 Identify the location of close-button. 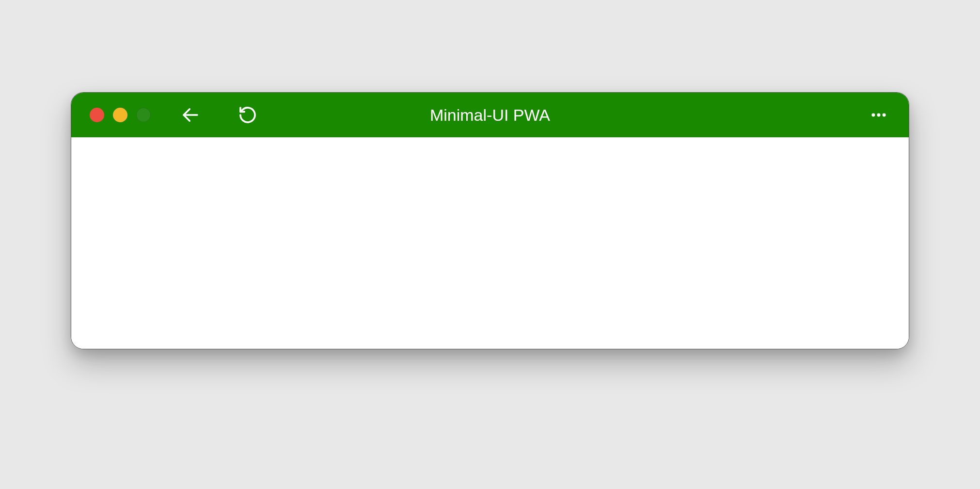
(97, 115).